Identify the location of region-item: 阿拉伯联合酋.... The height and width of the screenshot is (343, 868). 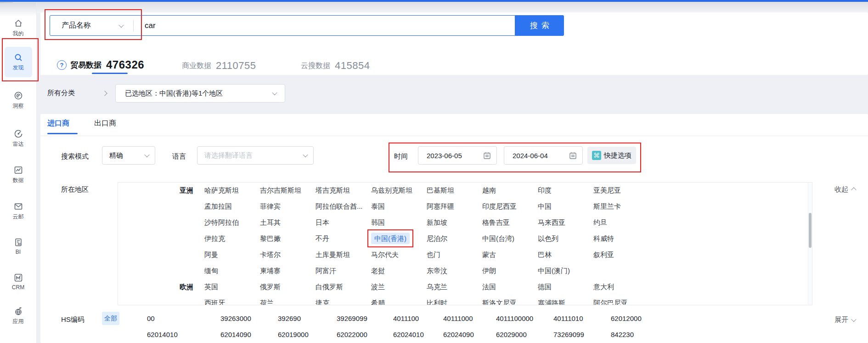
(339, 206).